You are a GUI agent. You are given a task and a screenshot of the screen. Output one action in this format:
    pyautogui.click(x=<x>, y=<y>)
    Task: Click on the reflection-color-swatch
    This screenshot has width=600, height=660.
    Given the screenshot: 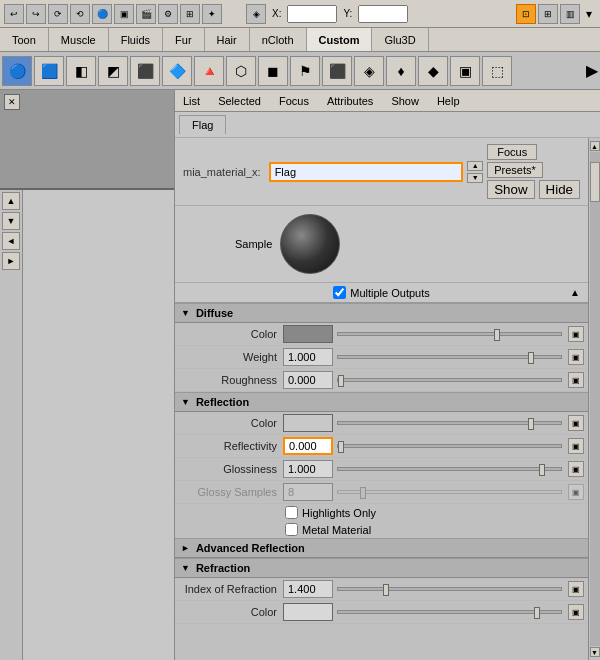 What is the action you would take?
    pyautogui.click(x=308, y=423)
    